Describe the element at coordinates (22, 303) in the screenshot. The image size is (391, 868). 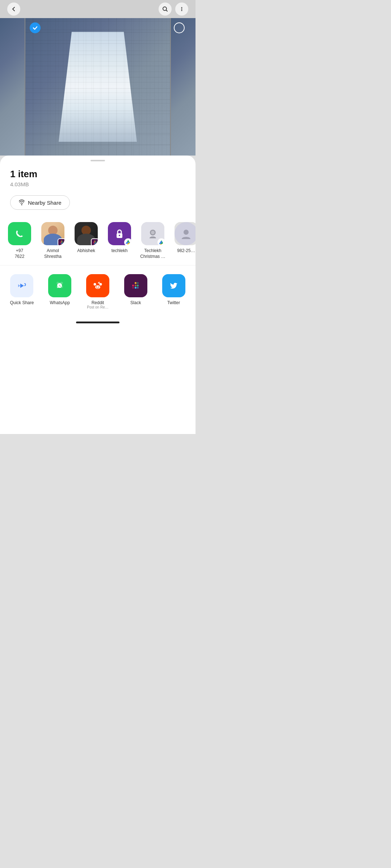
I see `app-name: Quick Share` at that location.